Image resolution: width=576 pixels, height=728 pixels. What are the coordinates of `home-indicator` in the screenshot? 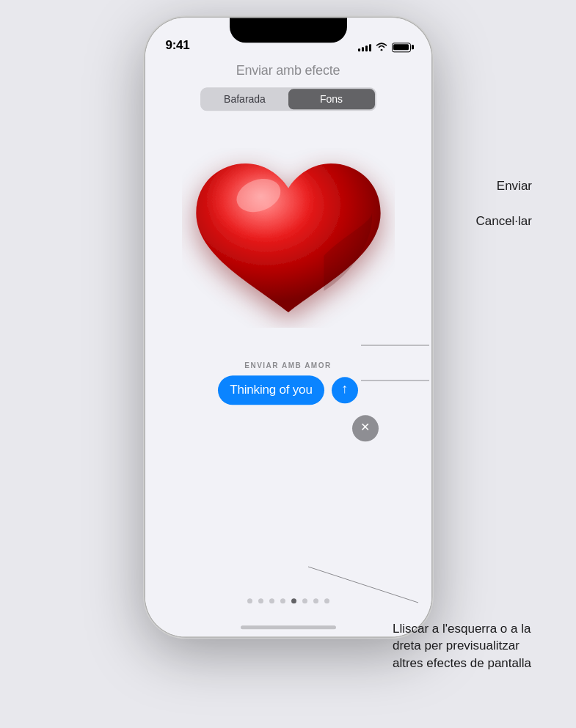 It's located at (288, 628).